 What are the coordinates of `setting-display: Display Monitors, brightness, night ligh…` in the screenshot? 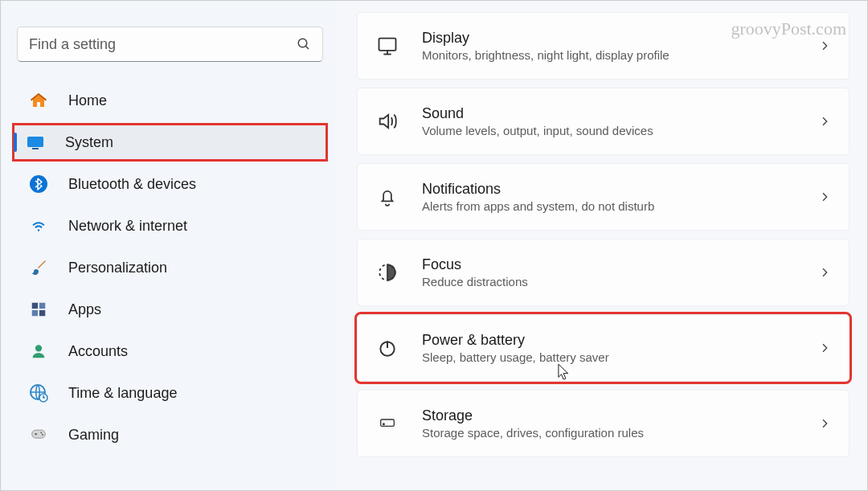 It's located at (603, 46).